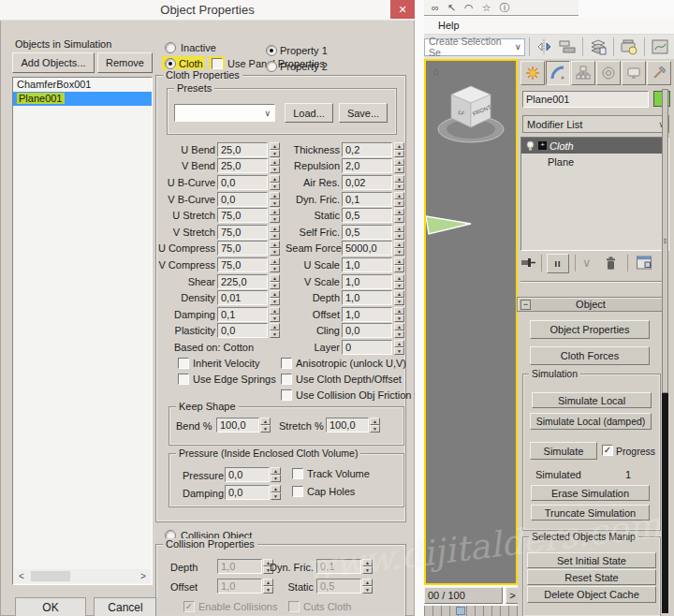 The width and height of the screenshot is (674, 616). What do you see at coordinates (238, 425) in the screenshot?
I see `bend-percent-field: 100,0` at bounding box center [238, 425].